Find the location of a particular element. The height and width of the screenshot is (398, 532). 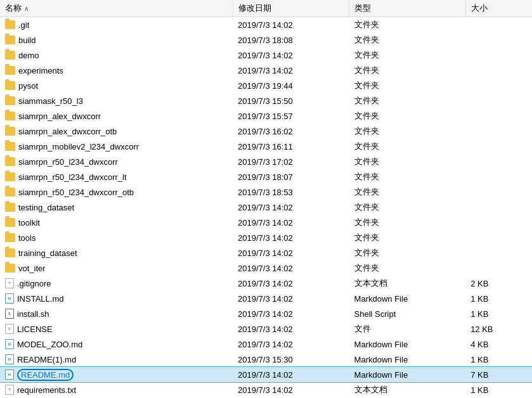

file-date: 2019/7/3 15:30 is located at coordinates (291, 359).